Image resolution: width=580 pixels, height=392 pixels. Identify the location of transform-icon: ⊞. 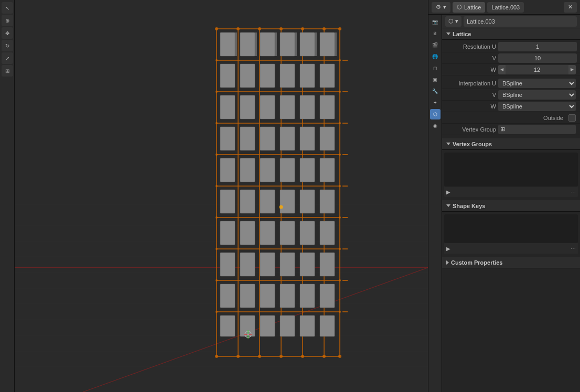
(7, 71).